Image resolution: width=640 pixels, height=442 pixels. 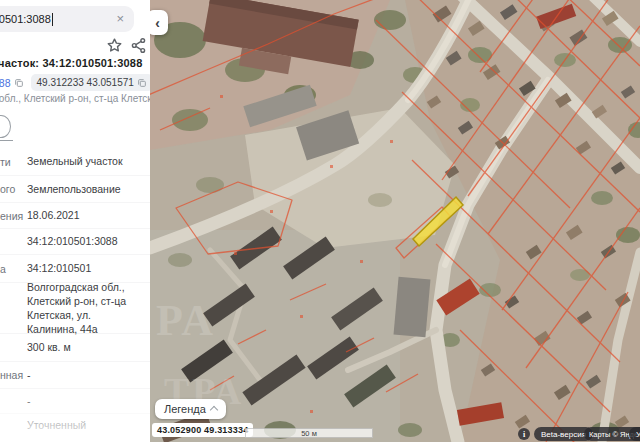 What do you see at coordinates (159, 22) in the screenshot?
I see `collapse-panel-button: ‹` at bounding box center [159, 22].